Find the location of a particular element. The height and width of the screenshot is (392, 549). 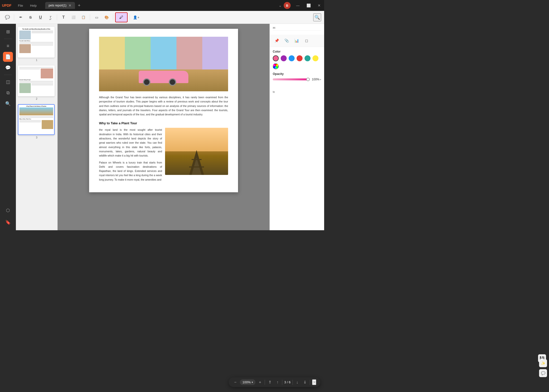

pdf-page-3: Although the Grand Tour has been examine… is located at coordinates (164, 111).